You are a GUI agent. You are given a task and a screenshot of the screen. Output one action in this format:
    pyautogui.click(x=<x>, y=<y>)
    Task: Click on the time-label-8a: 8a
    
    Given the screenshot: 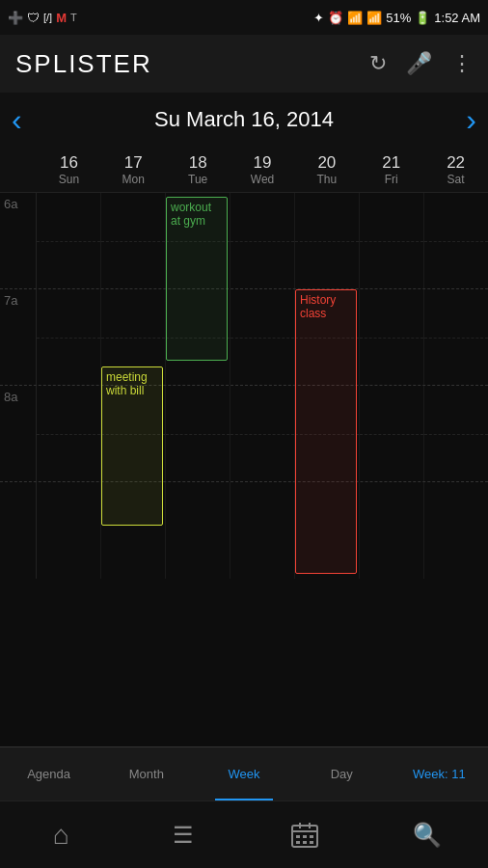 What is the action you would take?
    pyautogui.click(x=18, y=434)
    